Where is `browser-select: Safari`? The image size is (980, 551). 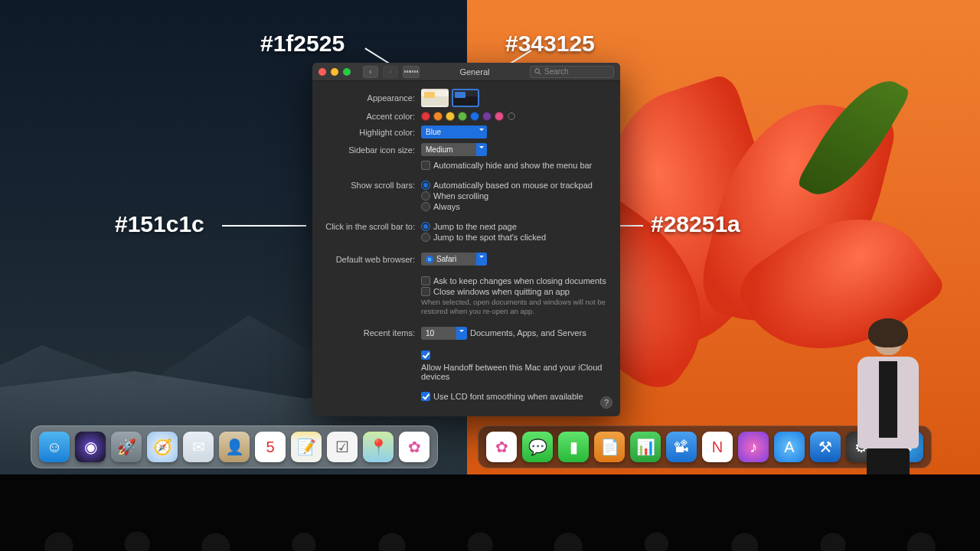 browser-select: Safari is located at coordinates (454, 259).